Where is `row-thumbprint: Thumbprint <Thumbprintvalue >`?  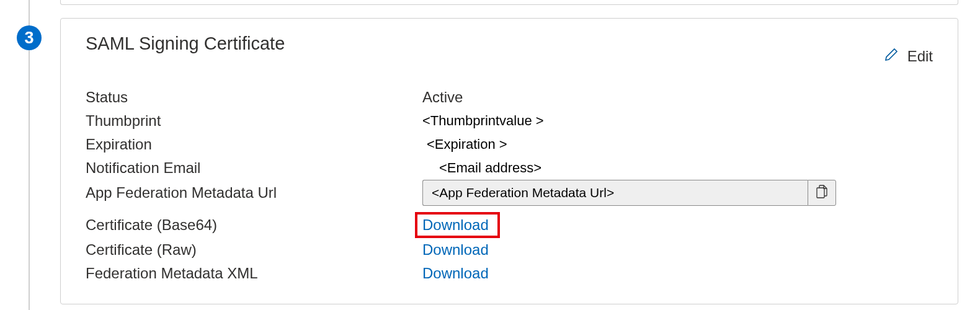
row-thumbprint: Thumbprint <Thumbprintvalue > is located at coordinates (509, 121).